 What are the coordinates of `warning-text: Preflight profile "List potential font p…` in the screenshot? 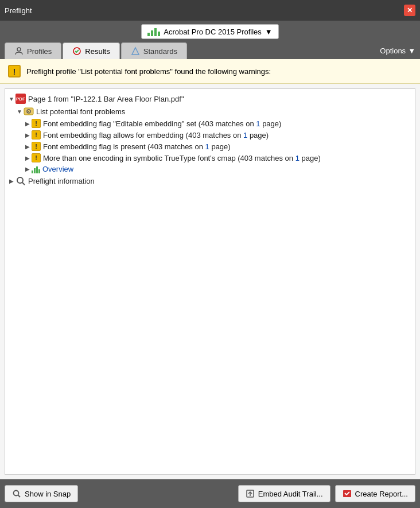 It's located at (149, 71).